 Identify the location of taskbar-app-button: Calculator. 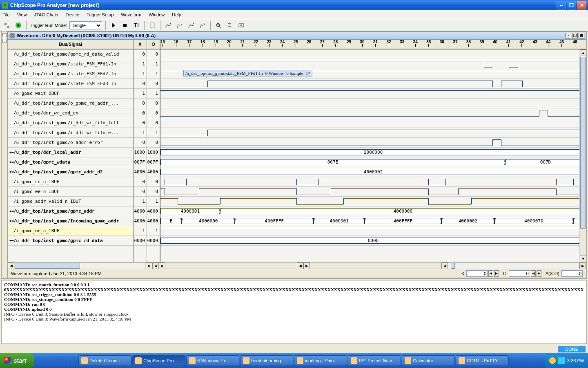
(428, 361).